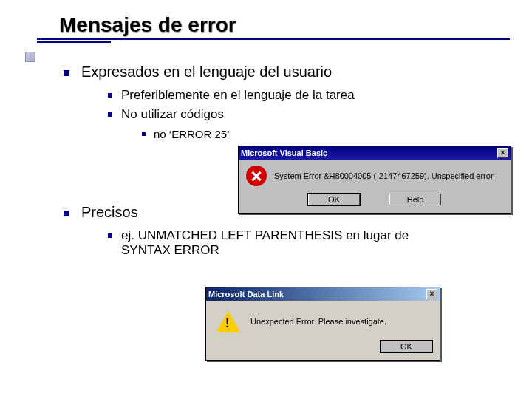  I want to click on dialog-message: Unexpected Error. Please investigate., so click(318, 321).